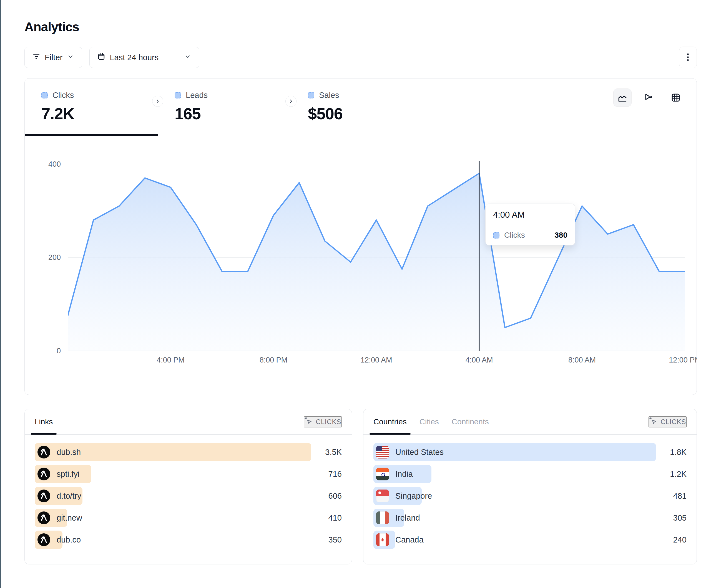 This screenshot has height=588, width=711. I want to click on country-value: 240, so click(671, 540).